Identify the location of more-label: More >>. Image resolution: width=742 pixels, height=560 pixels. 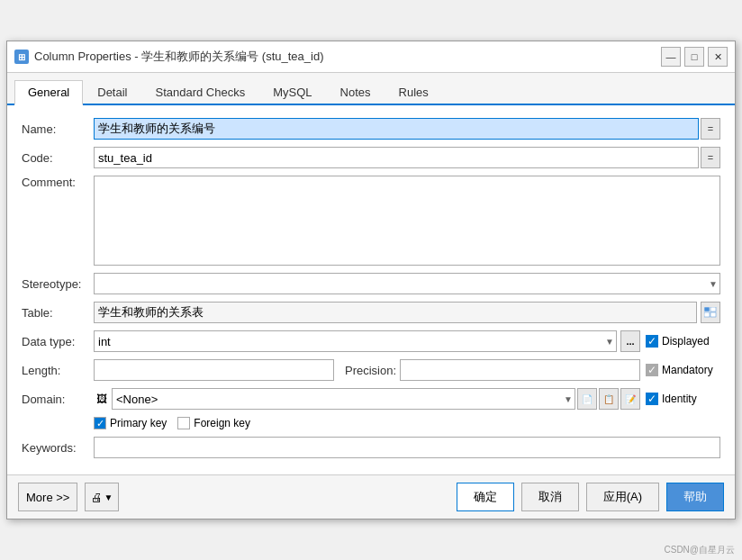
(48, 497).